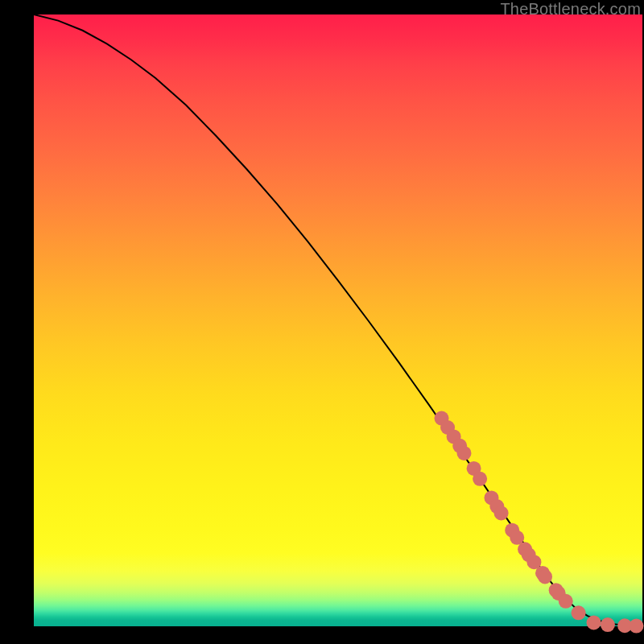 This screenshot has height=644, width=644. What do you see at coordinates (570, 10) in the screenshot?
I see `watermark-label: TheBottleneck.com` at bounding box center [570, 10].